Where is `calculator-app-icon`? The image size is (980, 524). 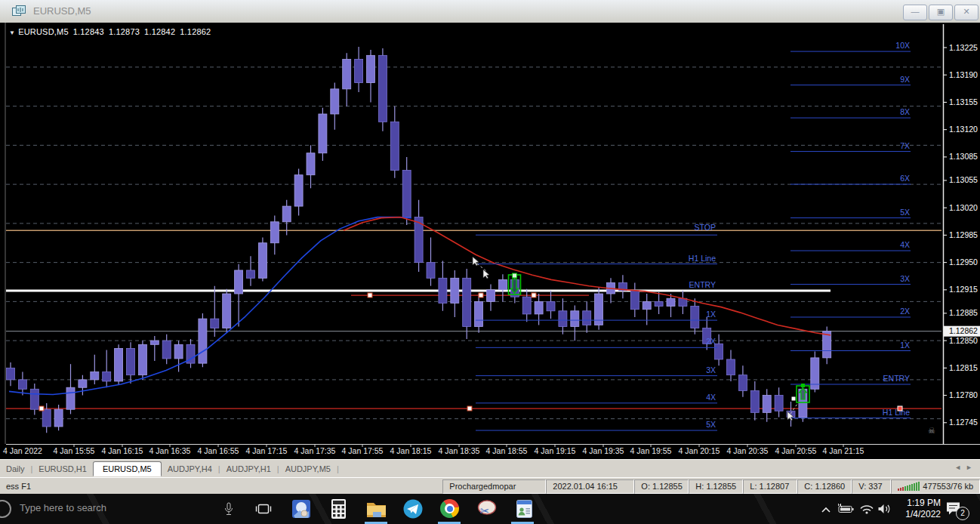
calculator-app-icon is located at coordinates (339, 510).